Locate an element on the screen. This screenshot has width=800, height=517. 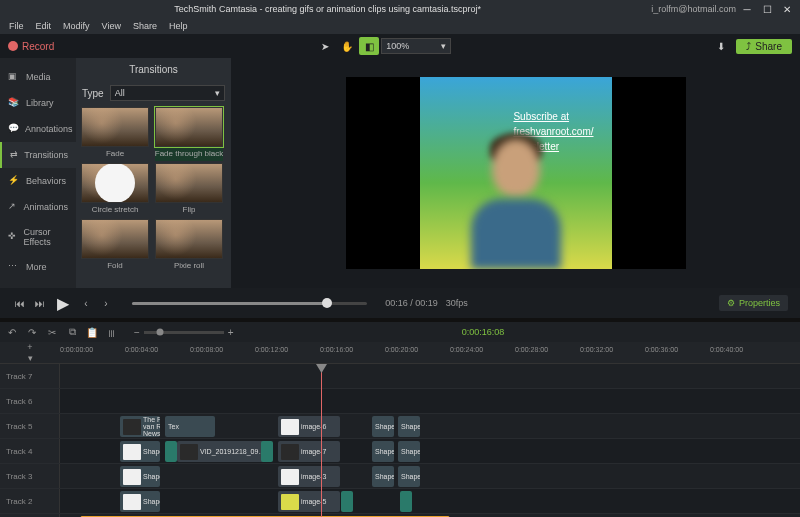
sidebar-item-more: ⋯More is located at coordinates (38, 267).